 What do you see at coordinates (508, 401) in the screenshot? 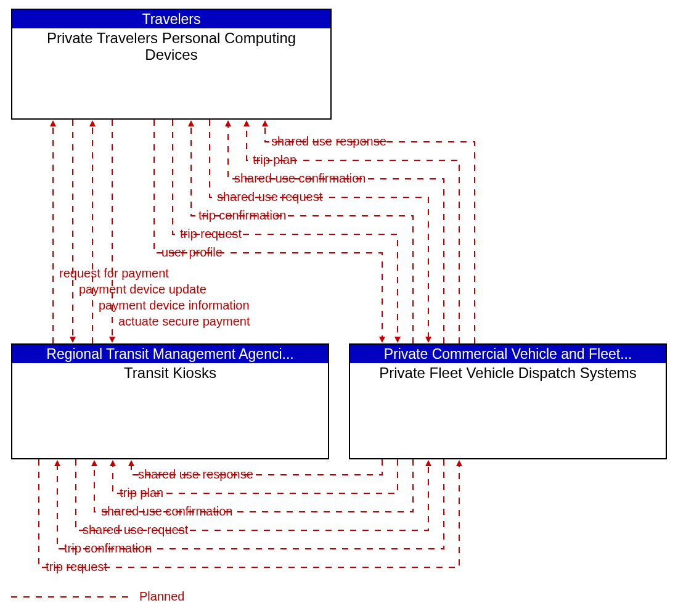
I see `node-fleet-dispatch: Private Commercial Vehicle and Fleet... …` at bounding box center [508, 401].